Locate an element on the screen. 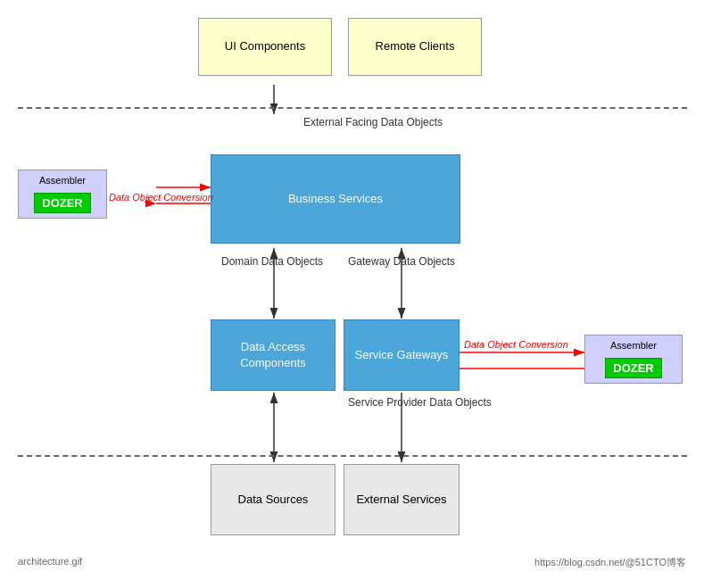  ui-components-box: UI Components is located at coordinates (265, 46).